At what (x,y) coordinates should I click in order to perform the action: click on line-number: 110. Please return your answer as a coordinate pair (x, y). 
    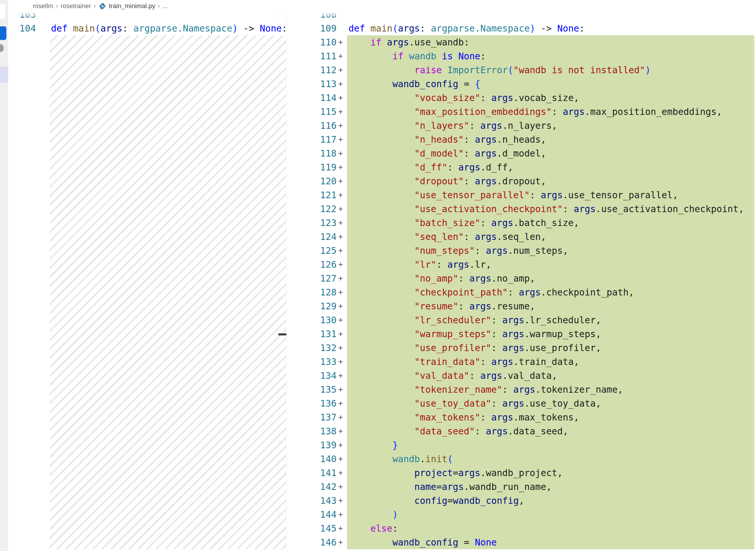
    Looking at the image, I should click on (321, 42).